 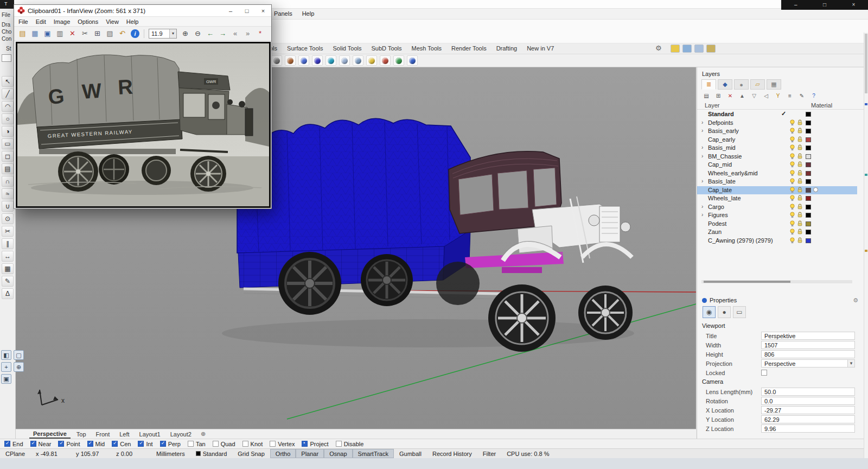 What do you see at coordinates (283, 454) in the screenshot?
I see `status-ortho: Ortho` at bounding box center [283, 454].